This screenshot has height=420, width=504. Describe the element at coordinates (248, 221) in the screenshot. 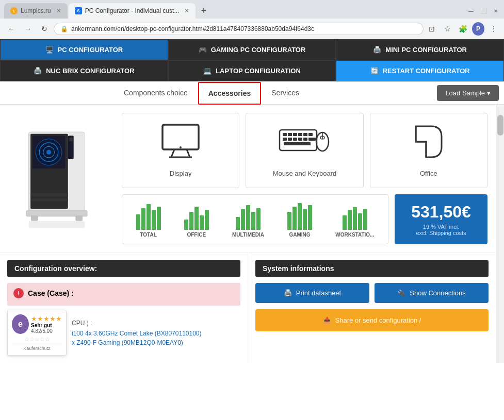

I see `chart-multimedia: MULTIMEDIA` at that location.